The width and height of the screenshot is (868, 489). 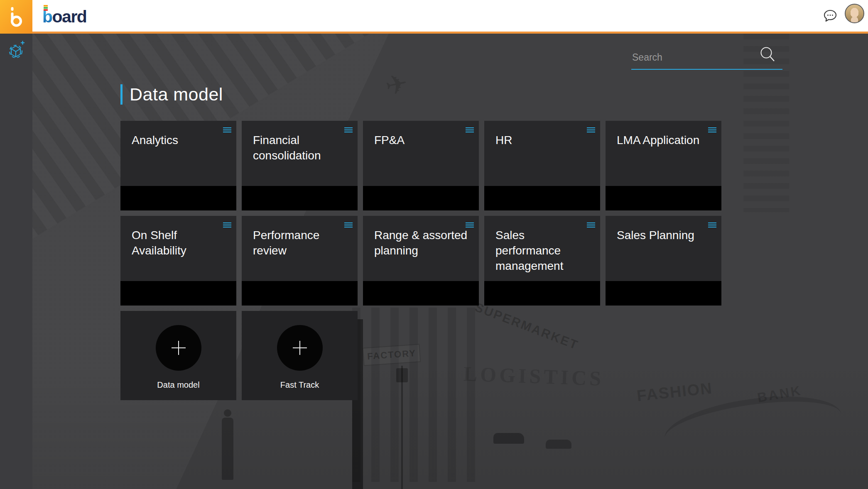 I want to click on tile-title: FP&A, so click(x=421, y=134).